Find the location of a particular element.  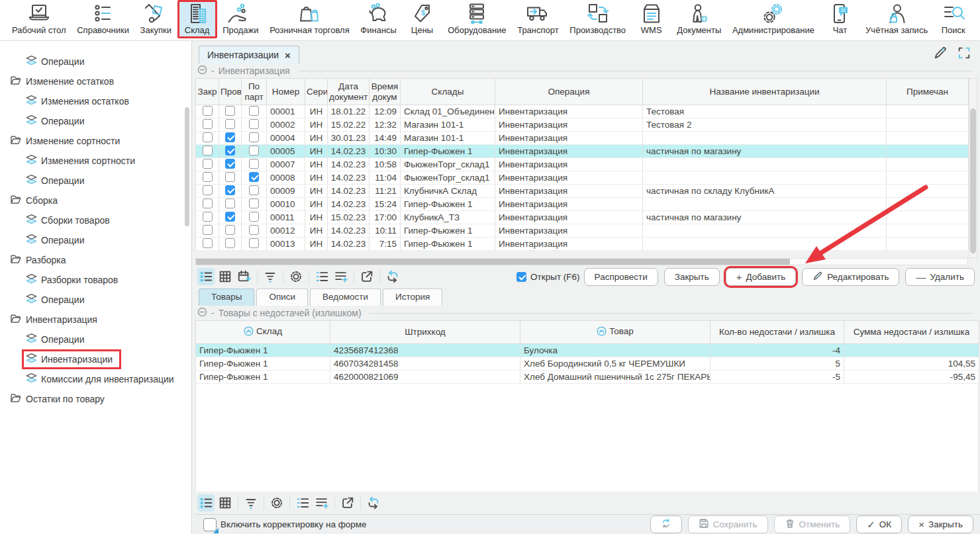

nav-item-warehouse: Склад is located at coordinates (197, 19).